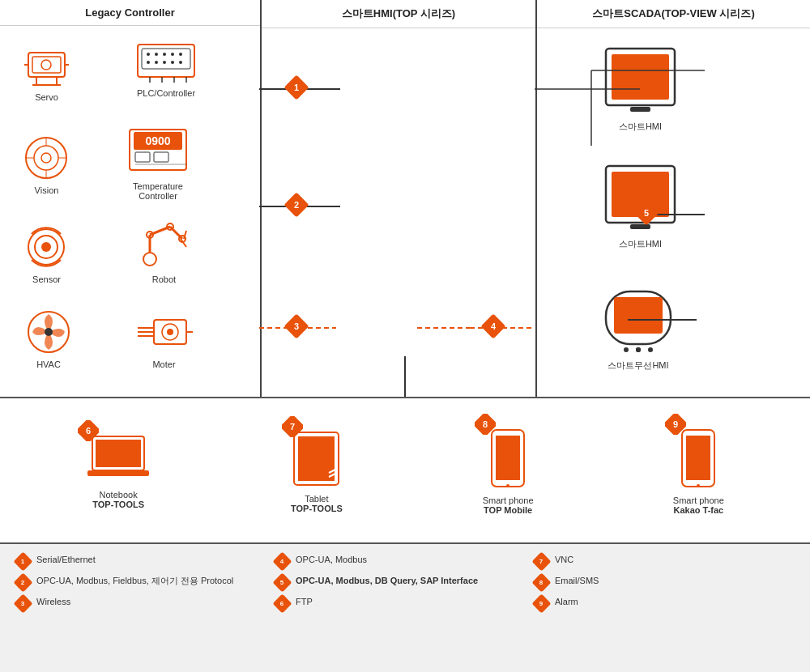 This screenshot has width=810, height=672. I want to click on legend-badge-7: 7, so click(541, 561).